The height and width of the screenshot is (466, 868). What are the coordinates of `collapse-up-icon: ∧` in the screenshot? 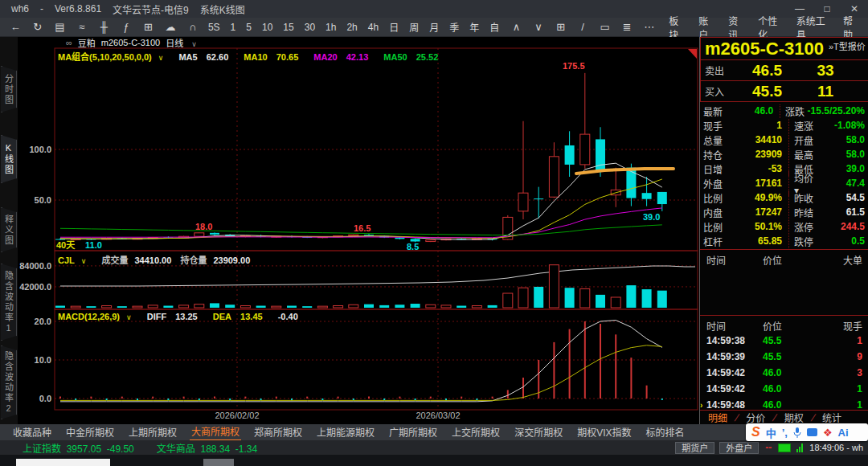 It's located at (516, 27).